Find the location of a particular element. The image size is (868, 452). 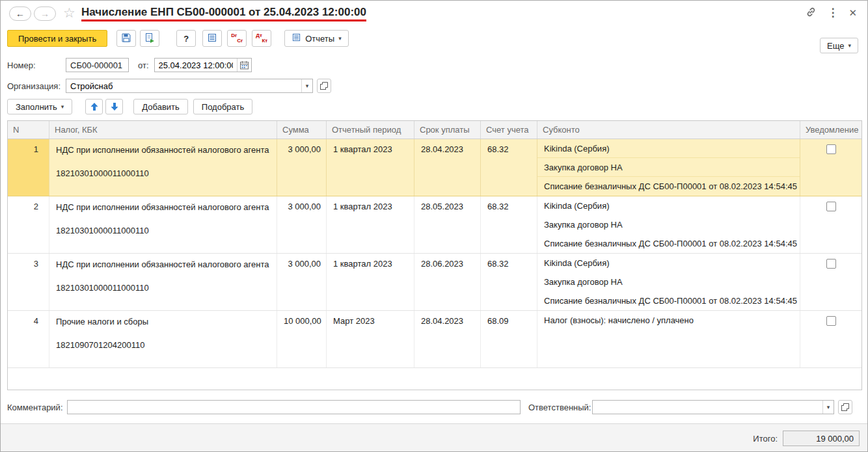

dtkt-icon: ДтКт is located at coordinates (262, 38).